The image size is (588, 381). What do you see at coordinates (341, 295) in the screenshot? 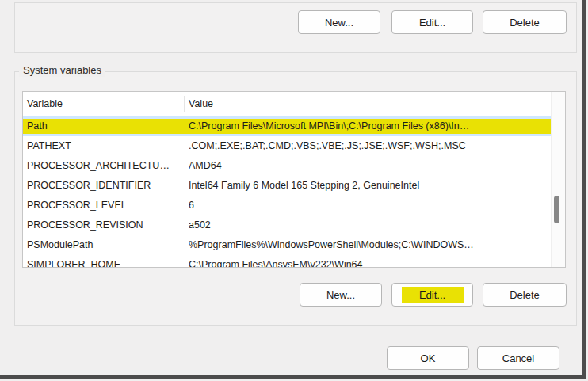
I see `system-new-button: New...` at bounding box center [341, 295].